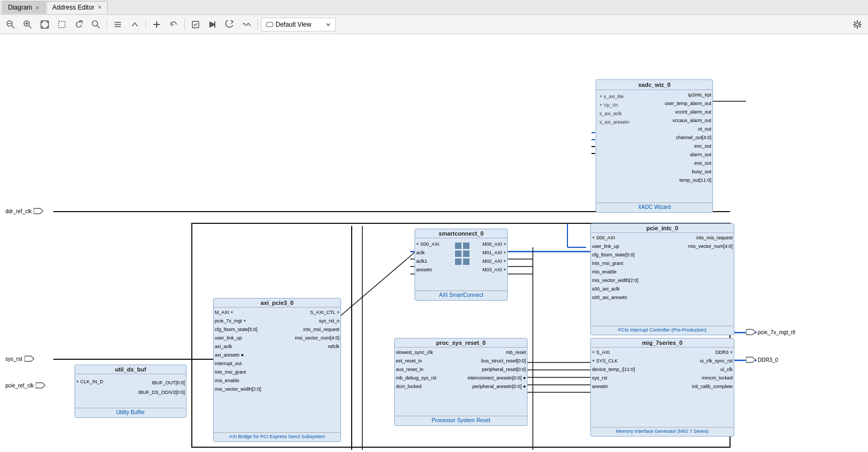 The width and height of the screenshot is (868, 452). Describe the element at coordinates (299, 25) in the screenshot. I see `view-dropdown-label: Default View` at that location.